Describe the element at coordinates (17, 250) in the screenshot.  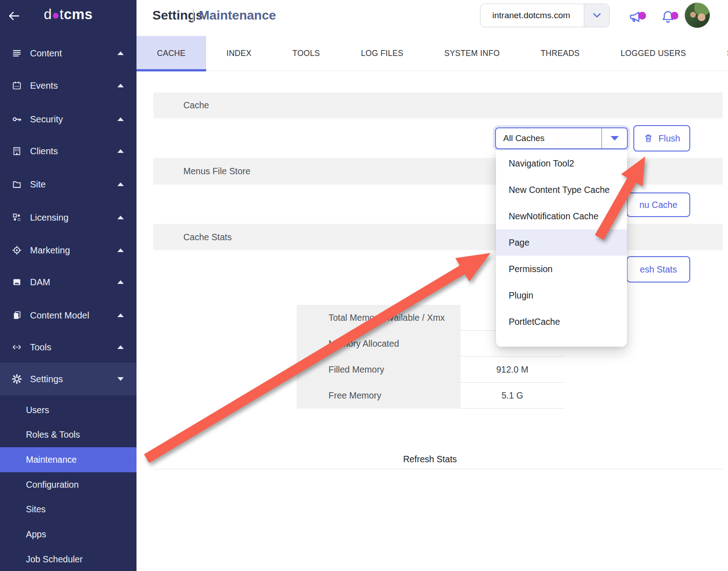
I see `target-icon` at that location.